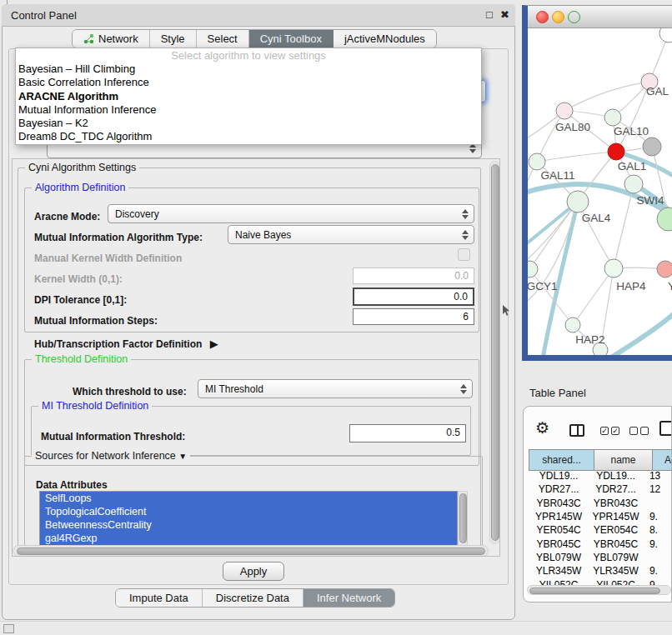 This screenshot has height=635, width=672. What do you see at coordinates (112, 38) in the screenshot?
I see `tab-network: Network` at bounding box center [112, 38].